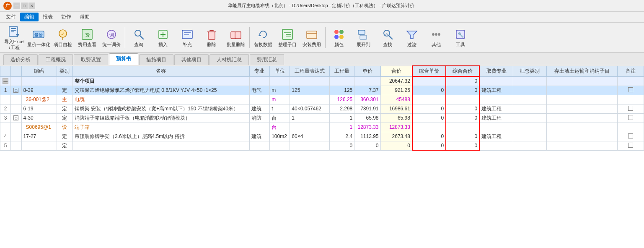 This screenshot has height=248, width=644. I want to click on toolbar-unified-adjust: 调 统一调价, so click(111, 38).